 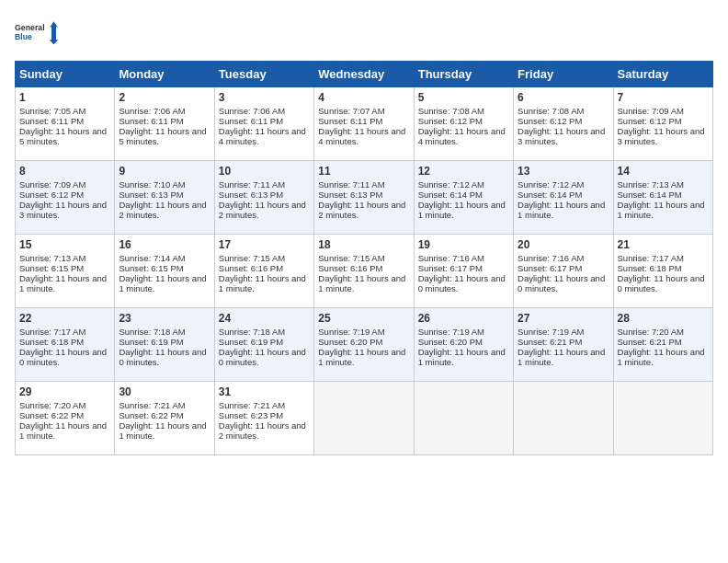 I want to click on day-cell: 26Sunrise: 7:19 AMSunset: 6:20 PMDayligh…, so click(x=463, y=345).